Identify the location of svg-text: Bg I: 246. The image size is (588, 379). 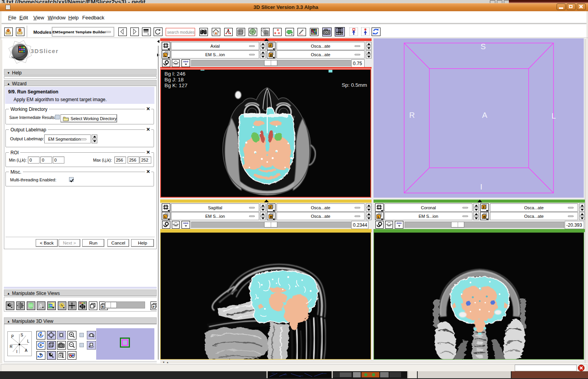
(175, 74).